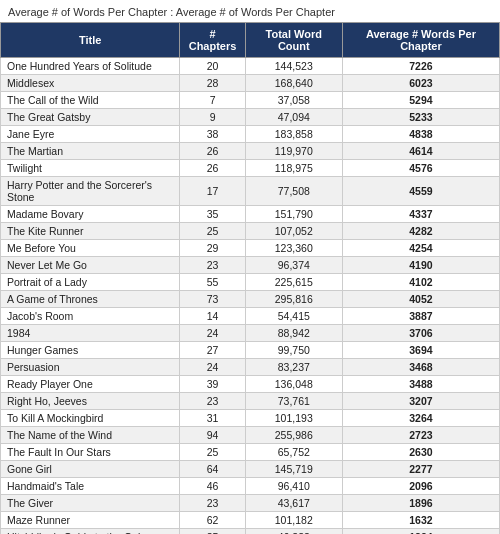  Describe the element at coordinates (294, 316) in the screenshot. I see `table-cell: 54,415` at that location.